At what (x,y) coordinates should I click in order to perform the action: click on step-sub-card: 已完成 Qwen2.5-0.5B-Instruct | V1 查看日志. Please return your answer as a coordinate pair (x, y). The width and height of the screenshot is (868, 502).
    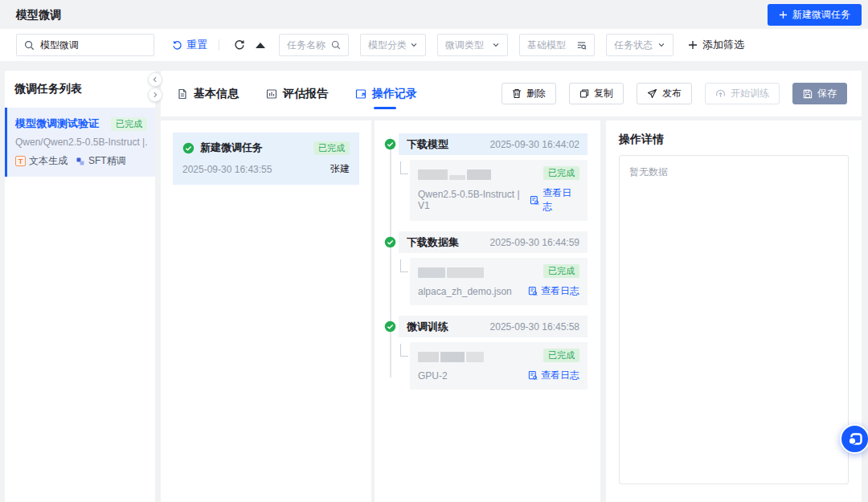
    Looking at the image, I should click on (498, 190).